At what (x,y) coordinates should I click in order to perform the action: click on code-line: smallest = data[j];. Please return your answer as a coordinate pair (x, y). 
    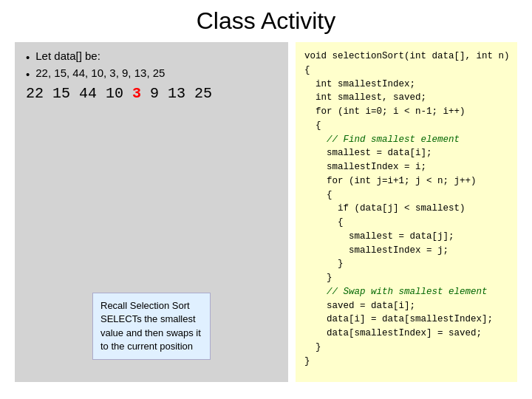
    Looking at the image, I should click on (406, 236).